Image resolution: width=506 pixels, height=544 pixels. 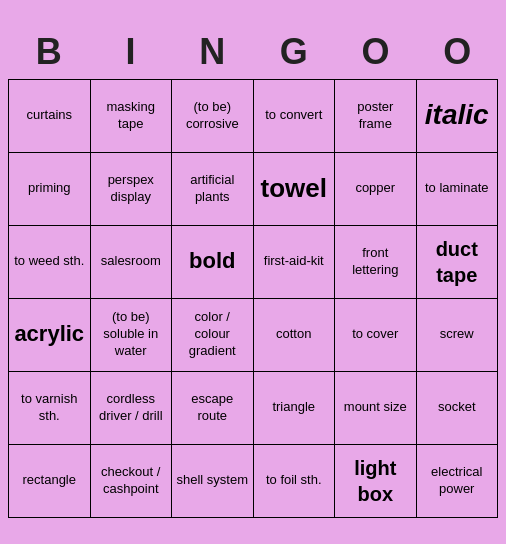 What do you see at coordinates (50, 262) in the screenshot?
I see `bingo-cell: to weed sth.` at bounding box center [50, 262].